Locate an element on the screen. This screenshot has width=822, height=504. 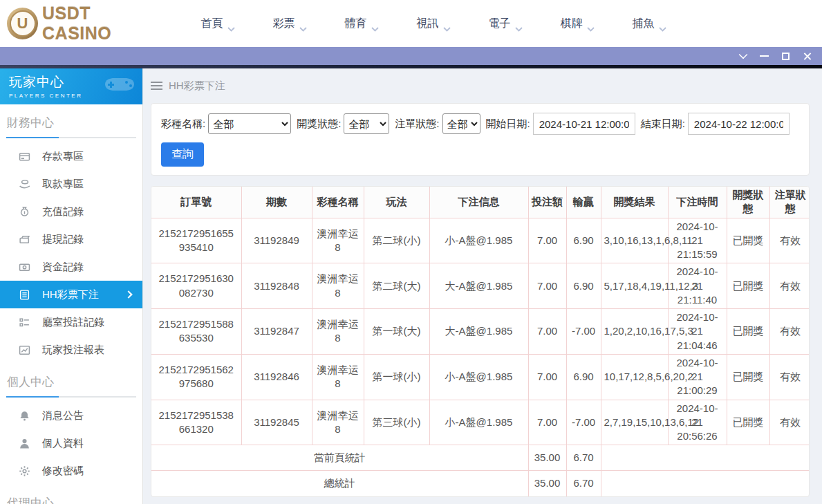
window-close-button is located at coordinates (807, 56).